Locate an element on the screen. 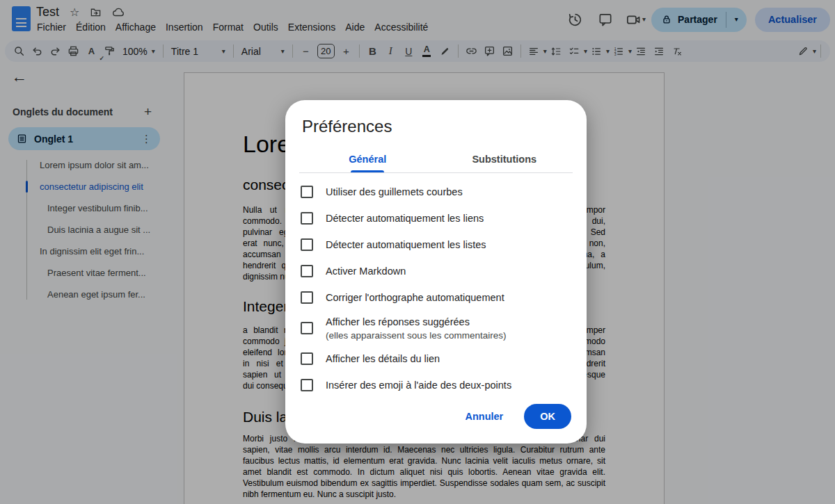 The width and height of the screenshot is (835, 504). option-label: Détecter automatiquement les listes is located at coordinates (406, 245).